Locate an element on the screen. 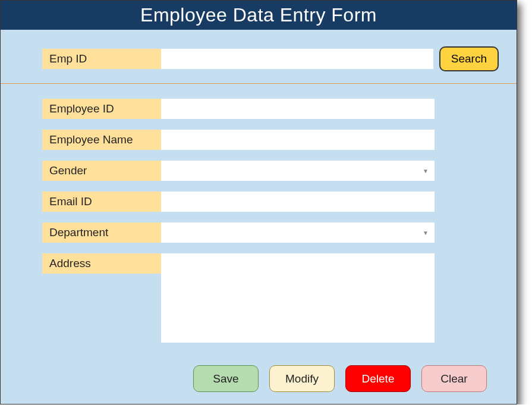 This screenshot has height=417, width=532. employee-id-label: Employee ID is located at coordinates (102, 109).